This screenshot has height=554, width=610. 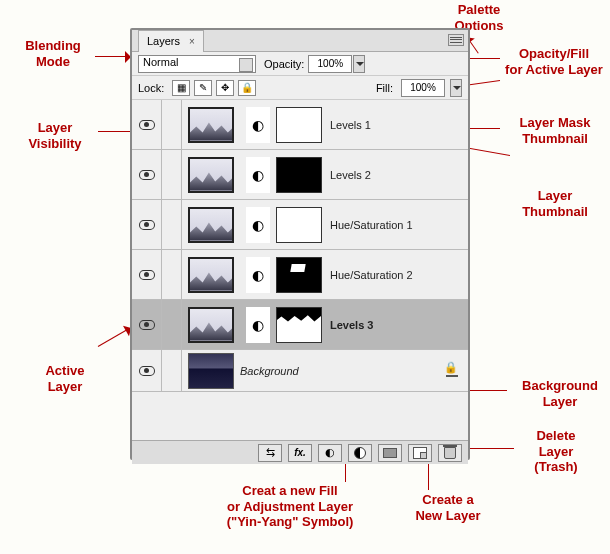 What do you see at coordinates (448, 508) in the screenshot?
I see `anno-create-new-layer: Create aNew Layer` at bounding box center [448, 508].